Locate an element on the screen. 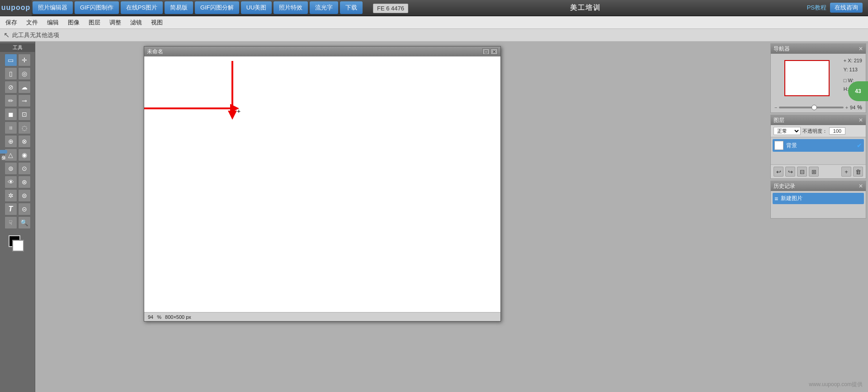  tool-lasso: ◎ is located at coordinates (24, 74).